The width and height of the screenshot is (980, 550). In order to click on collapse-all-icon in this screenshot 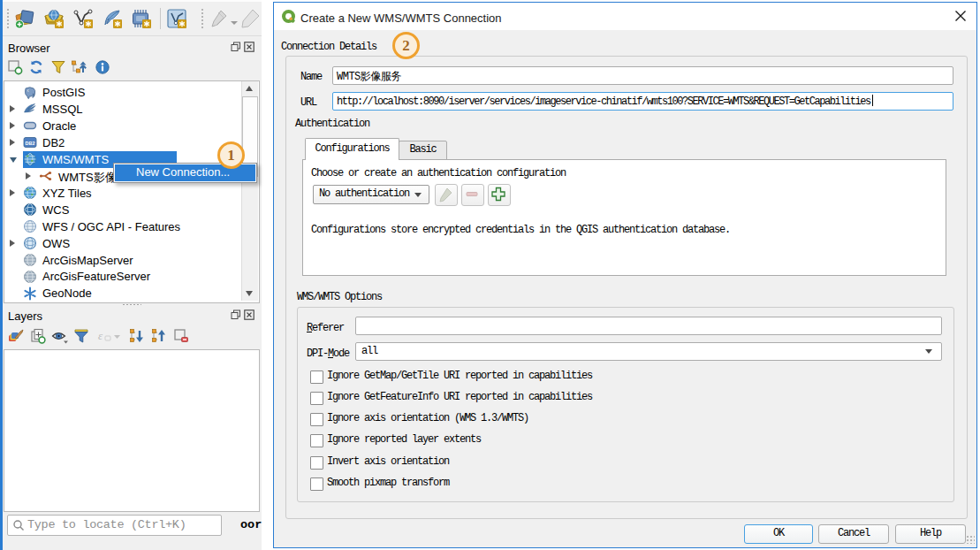, I will do `click(80, 67)`.